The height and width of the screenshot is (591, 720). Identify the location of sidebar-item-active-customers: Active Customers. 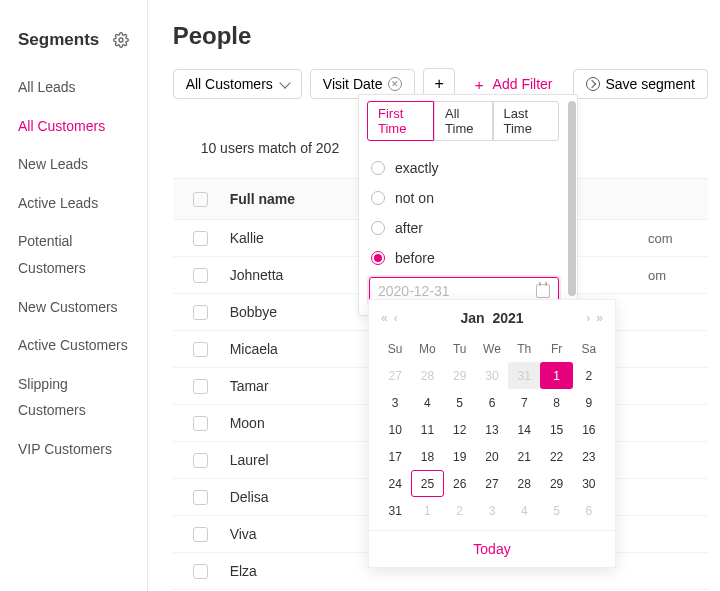
(74, 346).